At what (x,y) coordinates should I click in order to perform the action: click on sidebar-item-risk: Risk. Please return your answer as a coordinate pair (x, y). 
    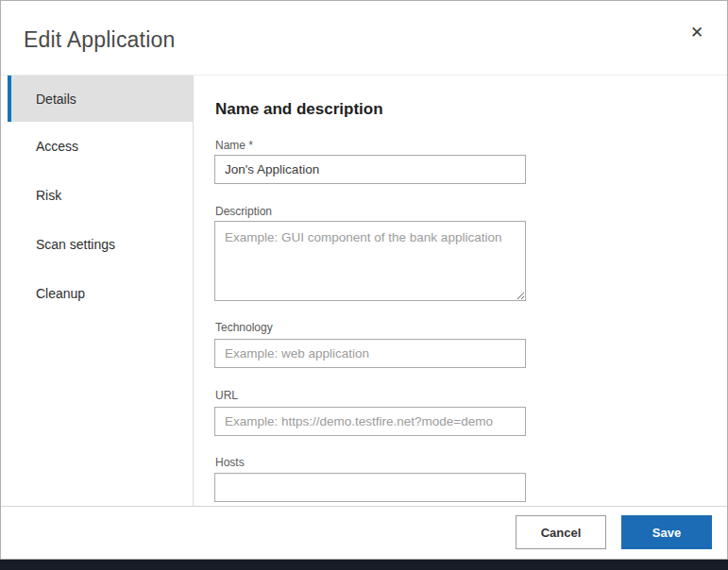
    Looking at the image, I should click on (100, 195).